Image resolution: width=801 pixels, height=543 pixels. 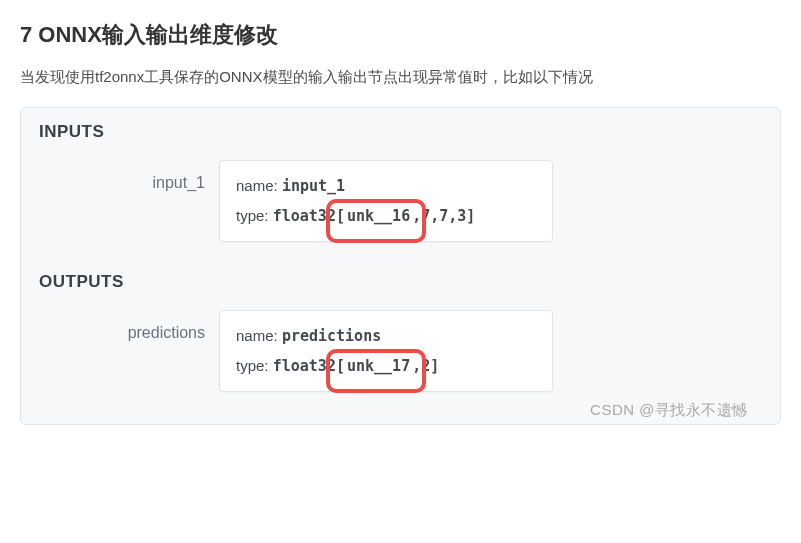 What do you see at coordinates (400, 201) in the screenshot?
I see `inputs-row: input_1 name: input_1 type: float32[unk_…` at bounding box center [400, 201].